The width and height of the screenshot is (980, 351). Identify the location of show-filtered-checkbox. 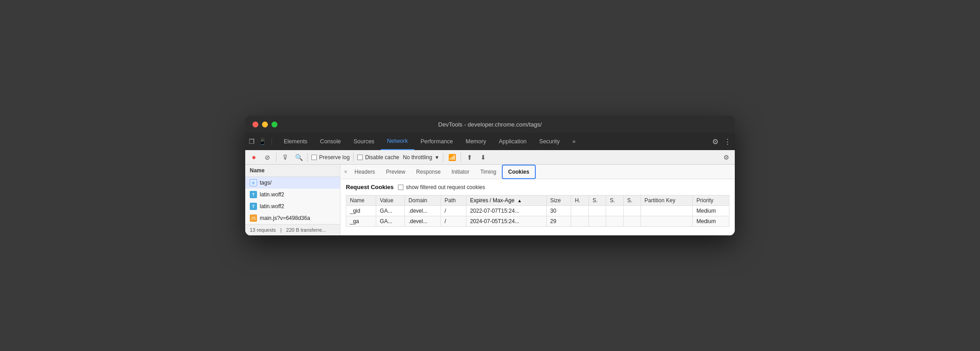
(401, 187).